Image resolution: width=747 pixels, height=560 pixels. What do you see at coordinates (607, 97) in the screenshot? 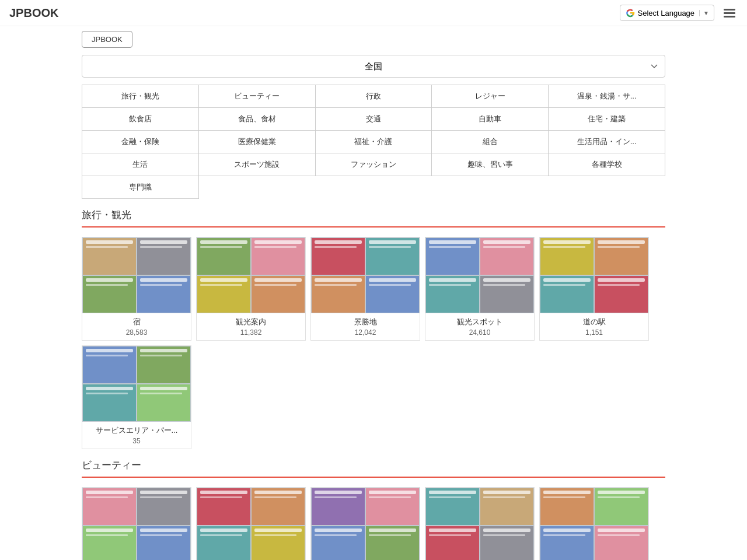
I see `category-cell: 温泉・銭湯・サ...` at bounding box center [607, 97].